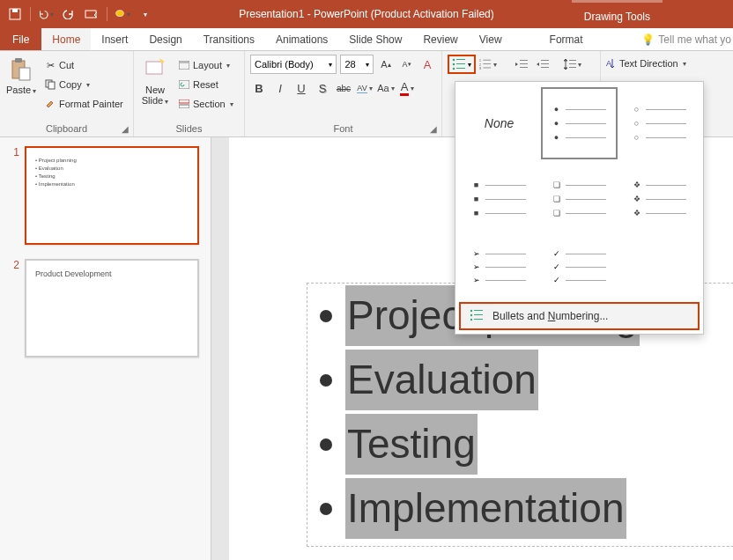 The height and width of the screenshot is (560, 733). Describe the element at coordinates (66, 39) in the screenshot. I see `tab-home: Home` at that location.